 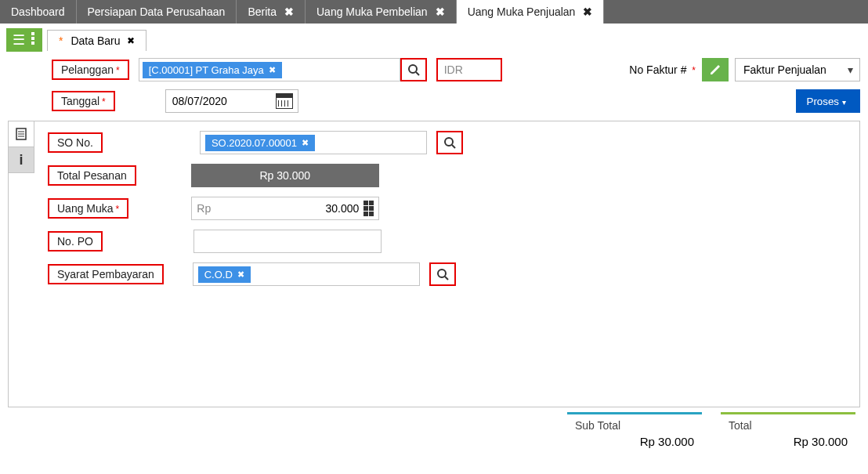 What do you see at coordinates (75, 241) in the screenshot?
I see `label-no-po: No. PO` at bounding box center [75, 241].